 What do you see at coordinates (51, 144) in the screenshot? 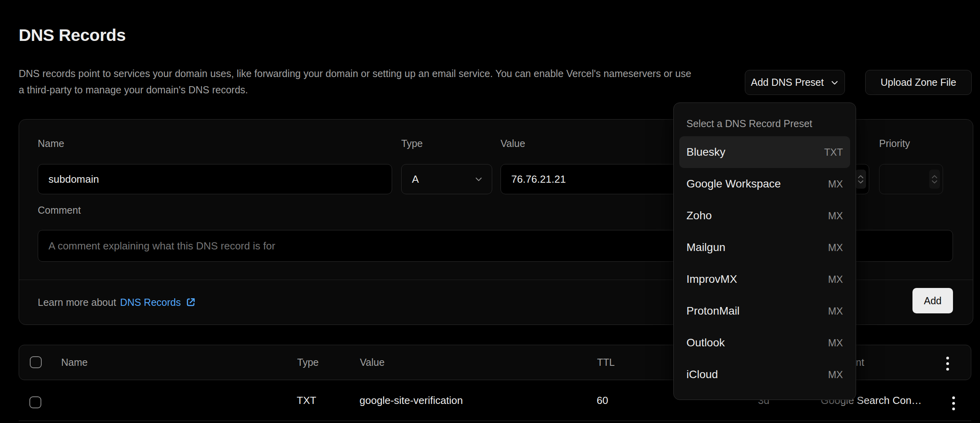
I see `name-label: Name` at bounding box center [51, 144].